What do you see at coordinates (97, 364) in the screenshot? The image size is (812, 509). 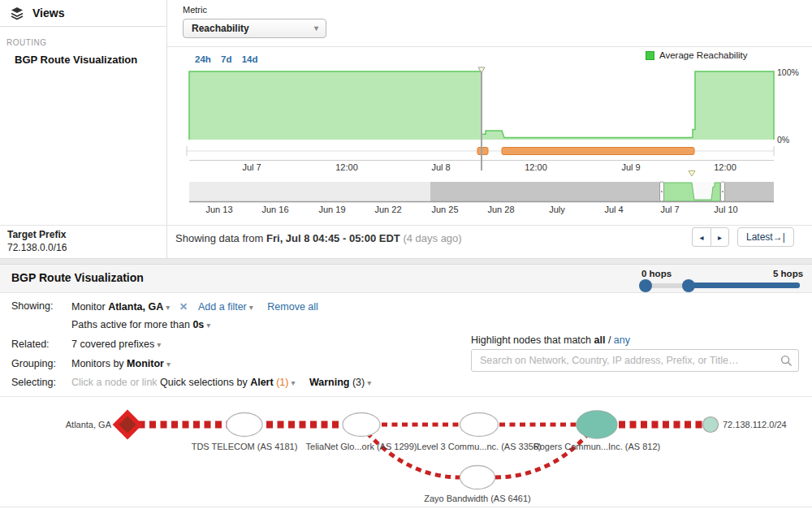 I see `grouping-prefix: Monitors by` at bounding box center [97, 364].